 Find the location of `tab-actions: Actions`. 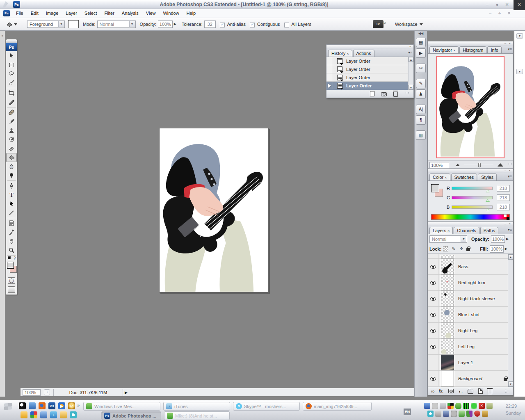

tab-actions: Actions is located at coordinates (364, 53).